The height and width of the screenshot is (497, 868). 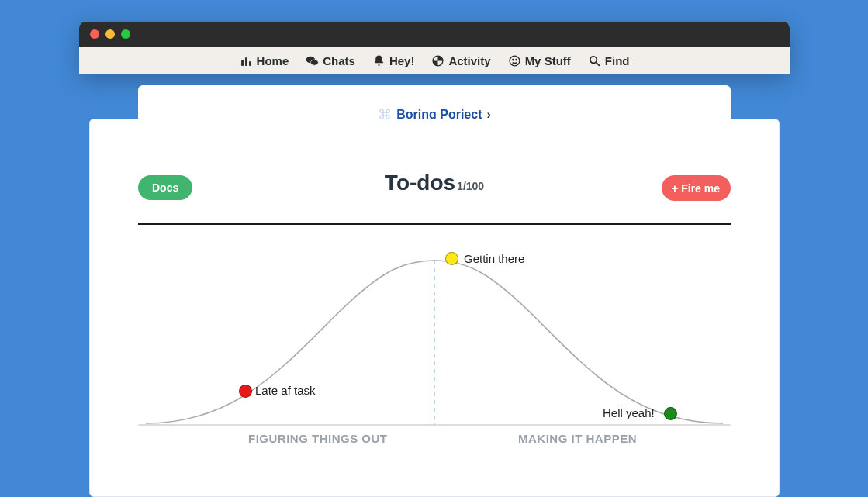 I want to click on nav-chats: Chats, so click(x=330, y=60).